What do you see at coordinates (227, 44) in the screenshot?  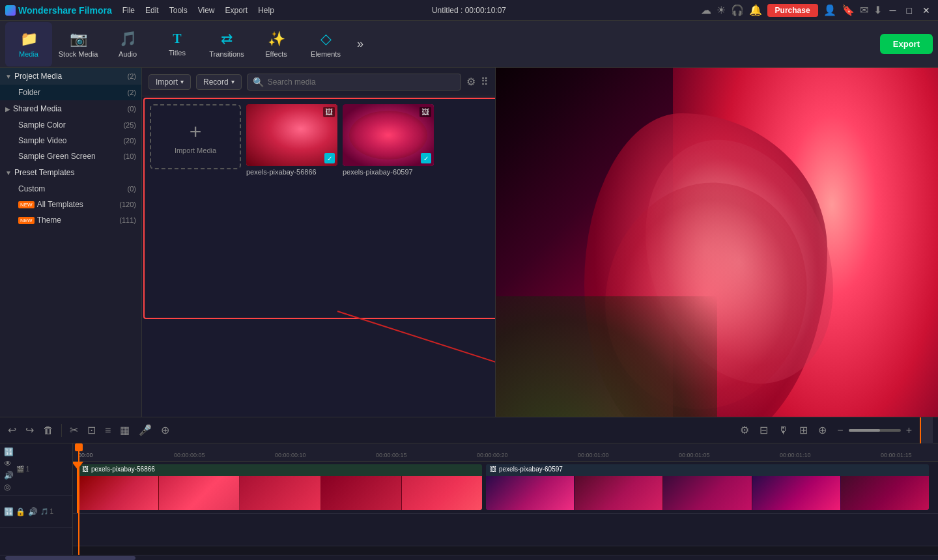 I see `toolbar-transitions: ⇄ Transitions` at bounding box center [227, 44].